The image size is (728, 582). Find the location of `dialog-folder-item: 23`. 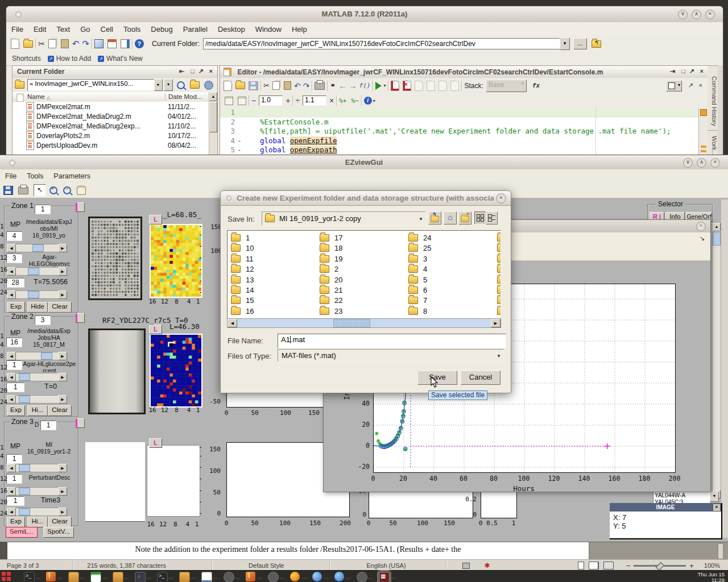

dialog-folder-item: 23 is located at coordinates (331, 311).